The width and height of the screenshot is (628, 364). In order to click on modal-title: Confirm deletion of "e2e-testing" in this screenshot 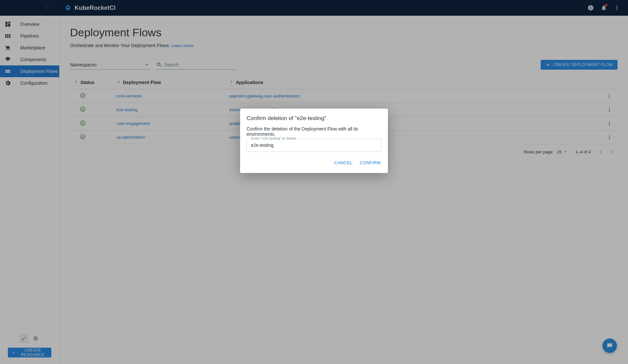, I will do `click(314, 118)`.